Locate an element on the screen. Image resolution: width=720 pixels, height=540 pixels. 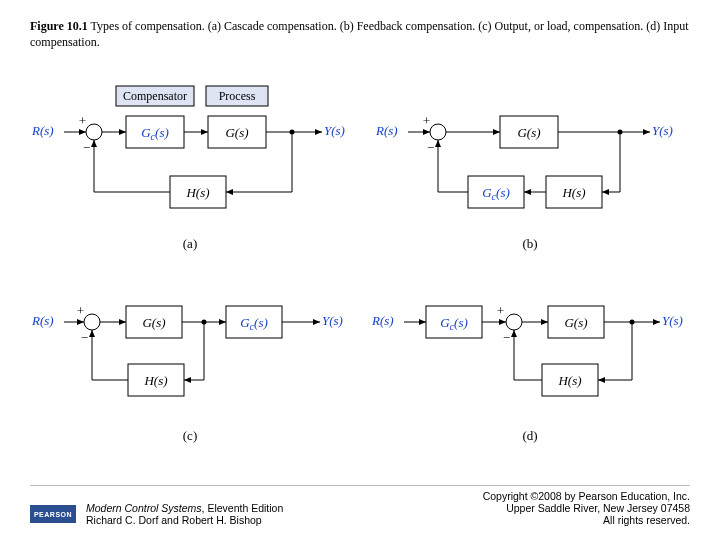
panel-c: R(s) + − G(s) Gc(s) Y(s) H(s) (c) is located at coordinates (190, 363).